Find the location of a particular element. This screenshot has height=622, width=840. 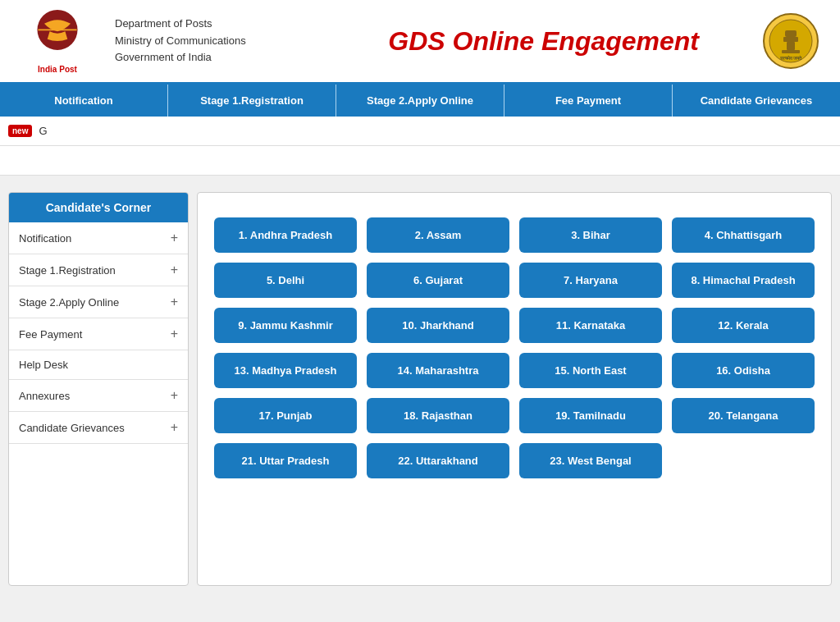

sidebar-item-grievances: Candidate Grievances + is located at coordinates (98, 428).